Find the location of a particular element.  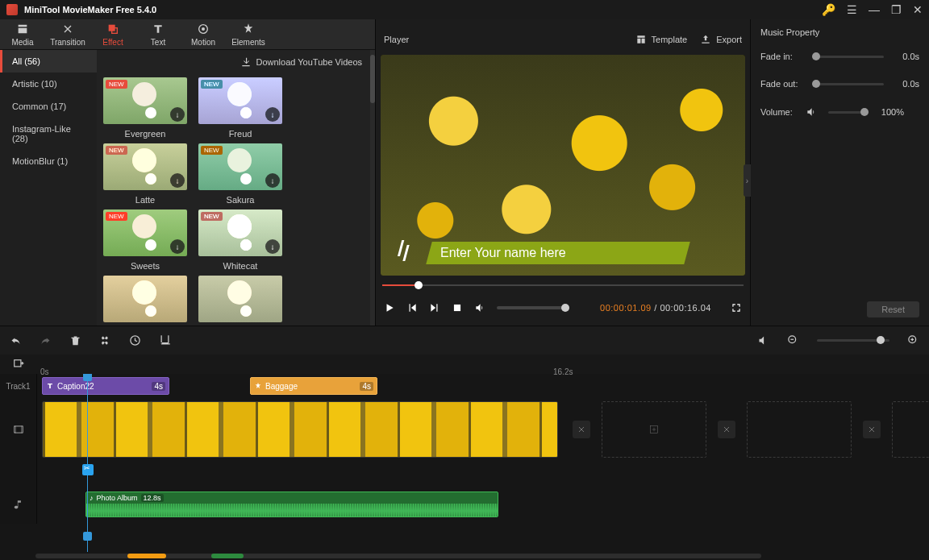

video-clip is located at coordinates (300, 429).